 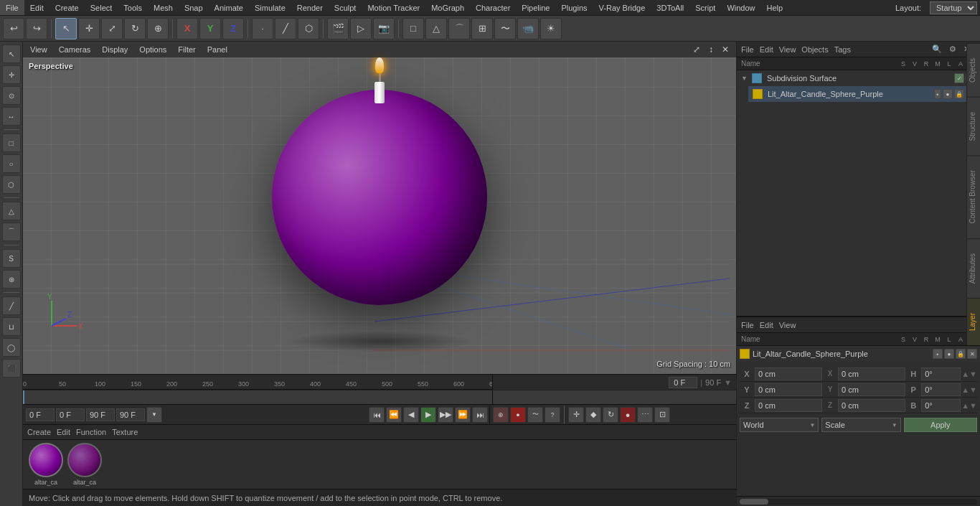 I want to click on attributes-menu-view: View, so click(x=788, y=325).